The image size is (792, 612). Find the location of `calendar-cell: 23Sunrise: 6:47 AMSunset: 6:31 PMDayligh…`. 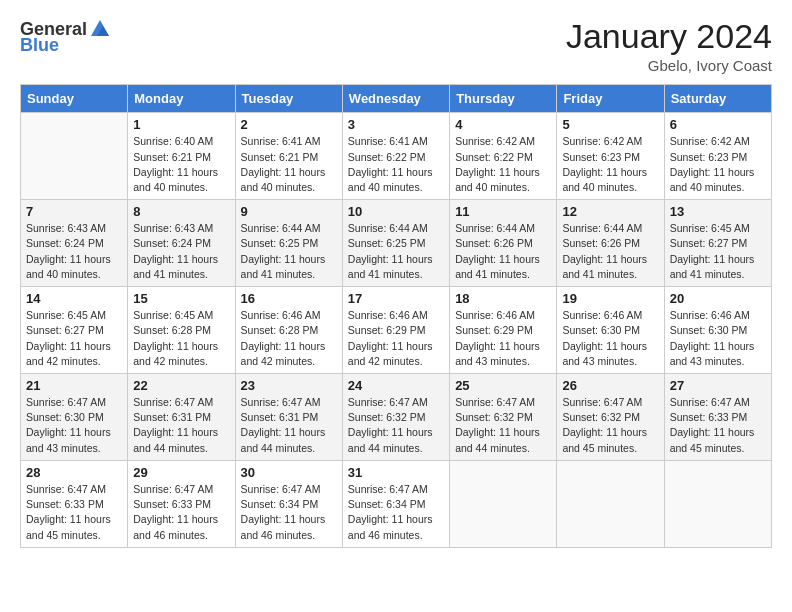

calendar-cell: 23Sunrise: 6:47 AMSunset: 6:31 PMDayligh… is located at coordinates (288, 418).